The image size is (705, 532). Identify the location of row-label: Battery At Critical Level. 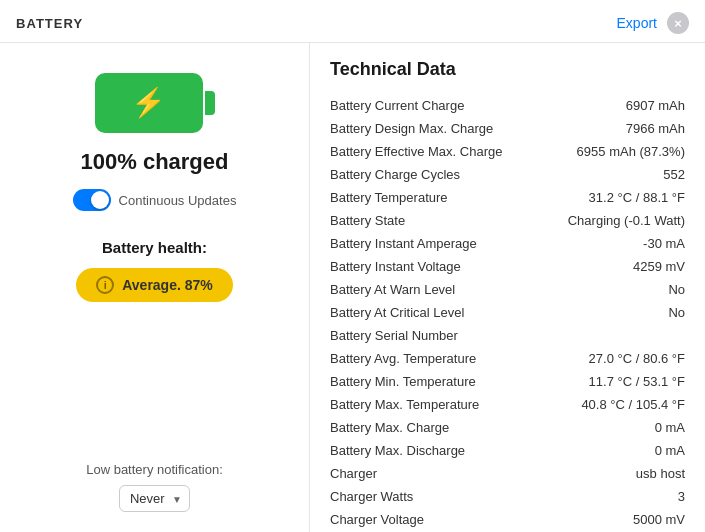
(397, 312).